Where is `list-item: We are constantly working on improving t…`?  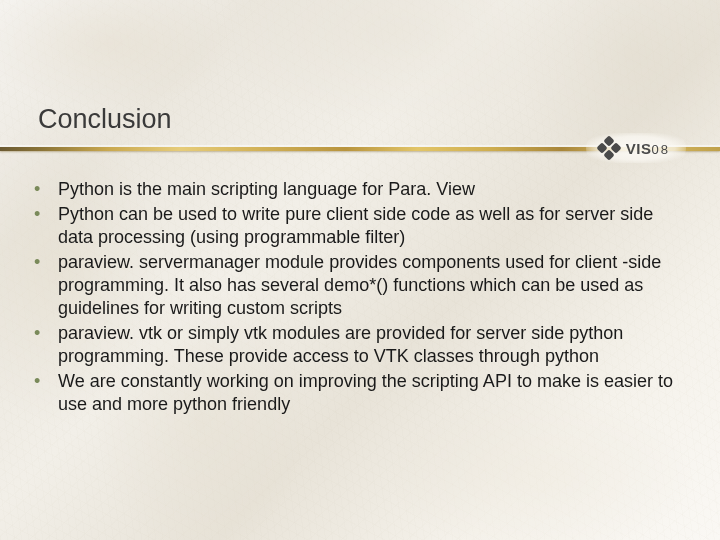
list-item: We are constantly working on improving t… is located at coordinates (354, 393).